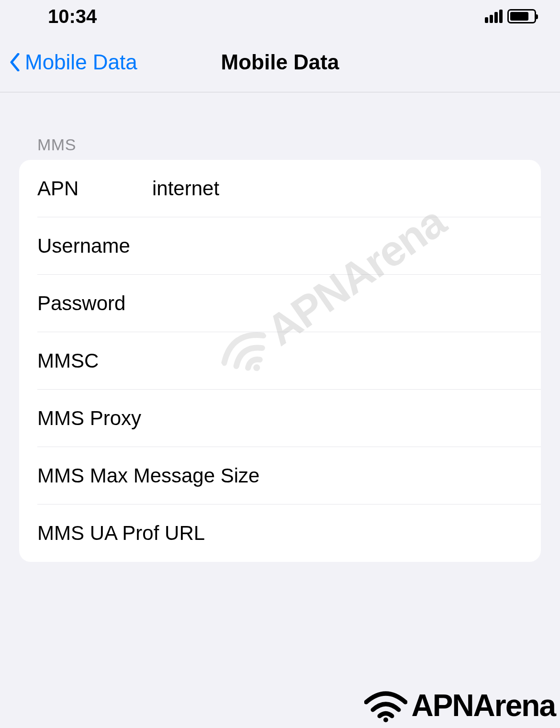 This screenshot has height=728, width=560. I want to click on row-mms-ua-prof-url: MMS UA Prof URL, so click(280, 533).